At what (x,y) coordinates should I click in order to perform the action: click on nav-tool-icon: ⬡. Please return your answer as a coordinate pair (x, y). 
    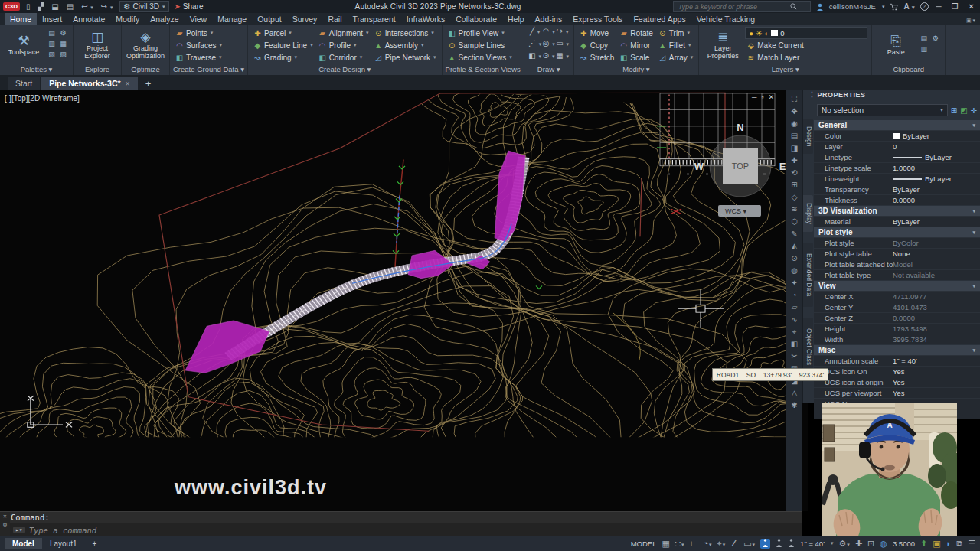
    Looking at the image, I should click on (795, 222).